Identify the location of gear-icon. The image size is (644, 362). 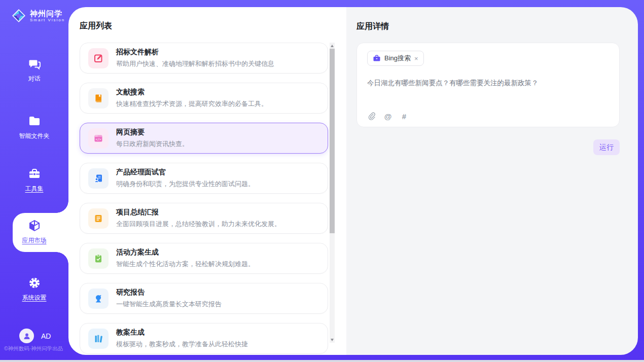
(34, 283).